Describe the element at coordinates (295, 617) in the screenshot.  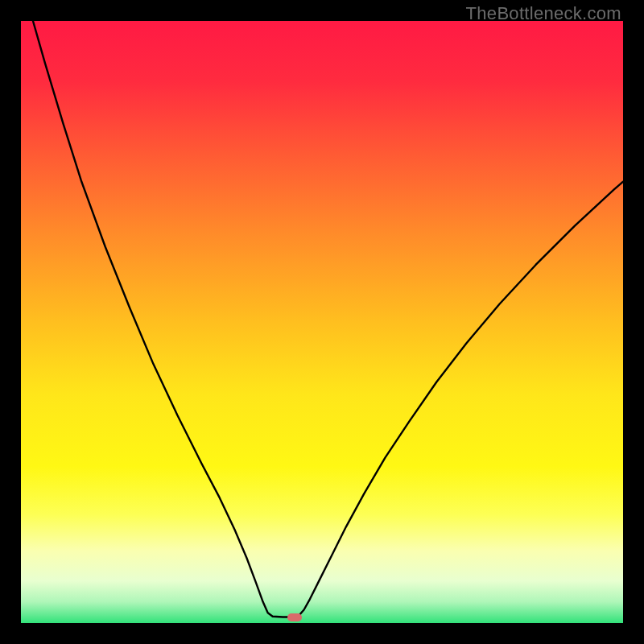
I see `optimal-point-marker` at that location.